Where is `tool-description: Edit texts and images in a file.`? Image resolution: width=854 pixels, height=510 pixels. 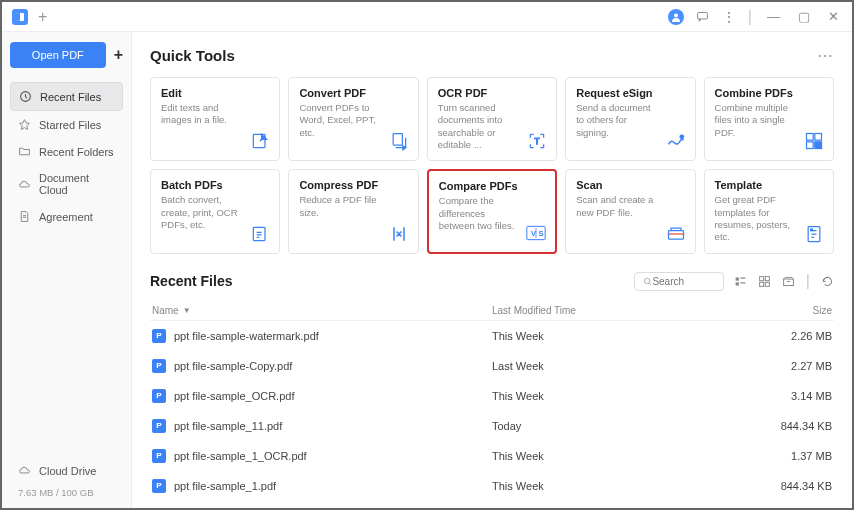
tool-description: Edit texts and images in a file. is located at coordinates (215, 114).